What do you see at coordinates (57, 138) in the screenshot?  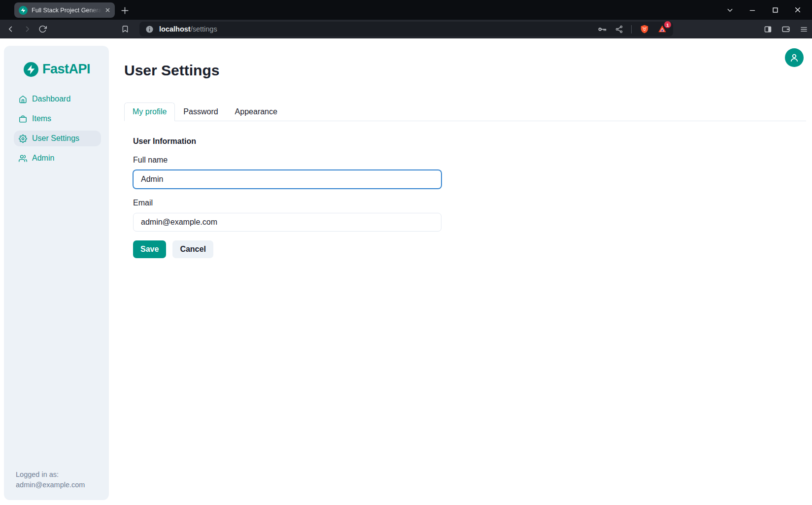 I see `sidebar-item-user-settings: User Settings` at bounding box center [57, 138].